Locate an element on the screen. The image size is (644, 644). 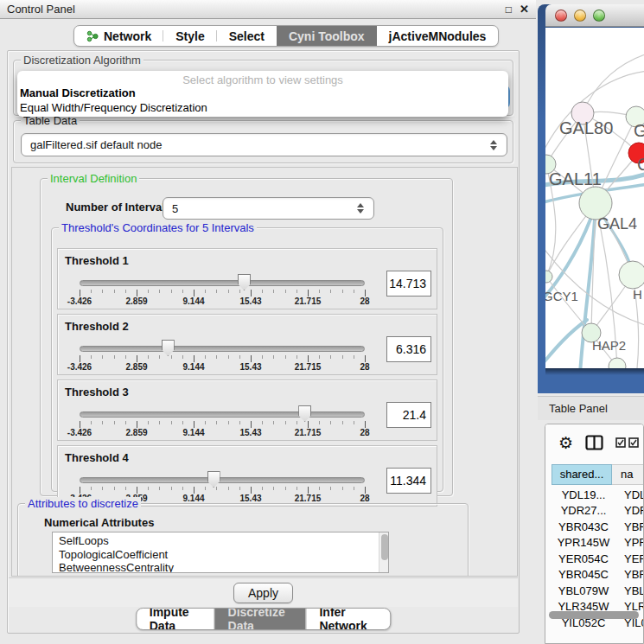
top-tab-label: Style is located at coordinates (190, 36).